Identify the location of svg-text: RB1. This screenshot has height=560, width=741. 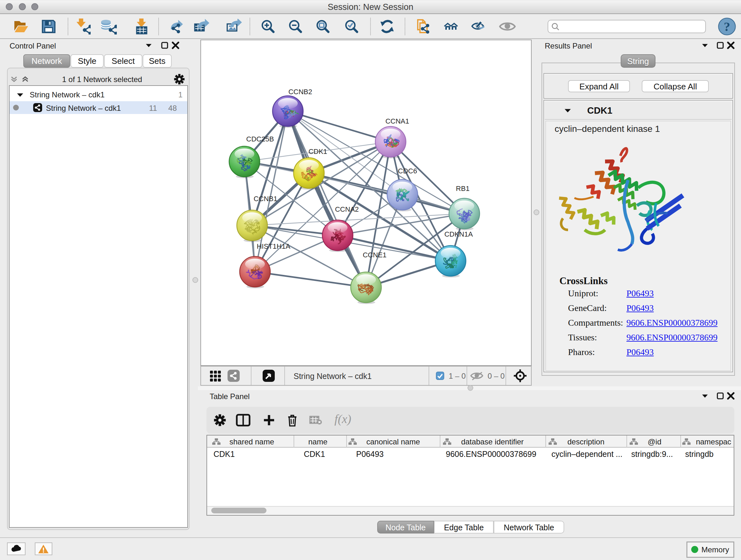
(463, 188).